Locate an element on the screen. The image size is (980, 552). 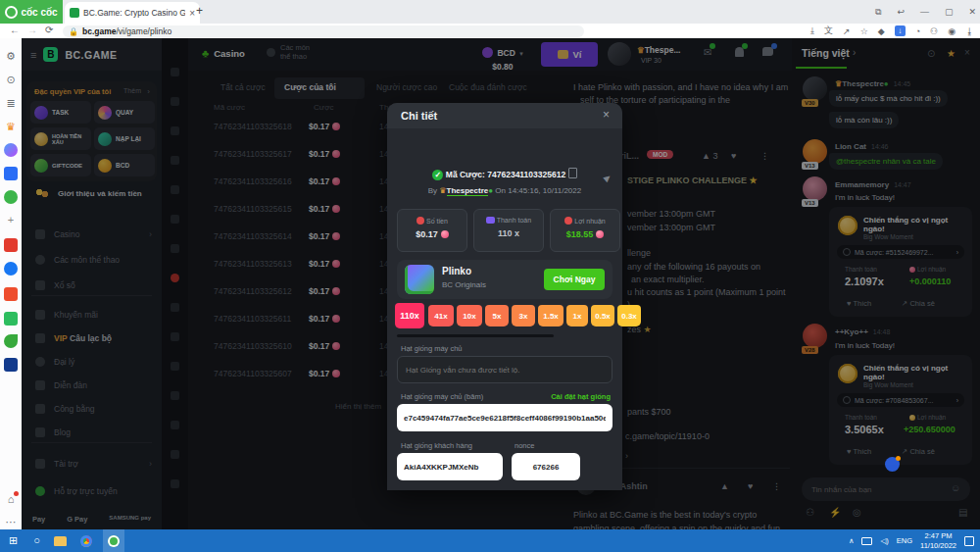
multiplier-chip: 110x is located at coordinates (410, 316).